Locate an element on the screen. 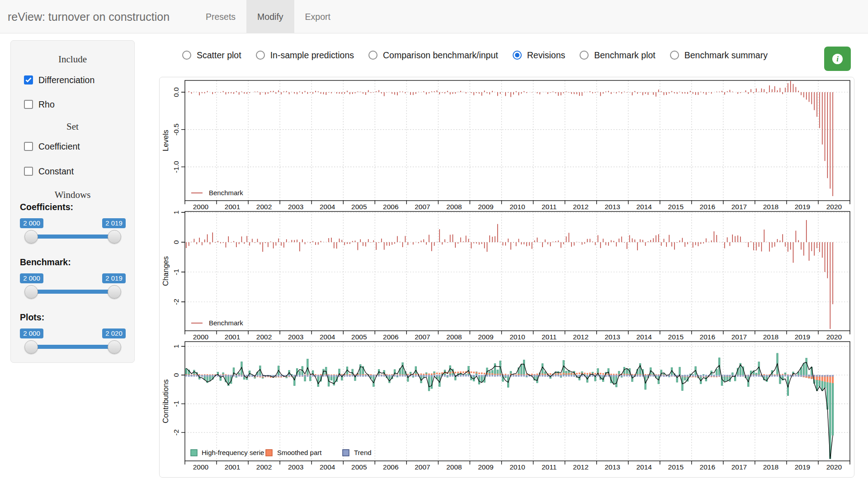  info-button: i is located at coordinates (837, 59).